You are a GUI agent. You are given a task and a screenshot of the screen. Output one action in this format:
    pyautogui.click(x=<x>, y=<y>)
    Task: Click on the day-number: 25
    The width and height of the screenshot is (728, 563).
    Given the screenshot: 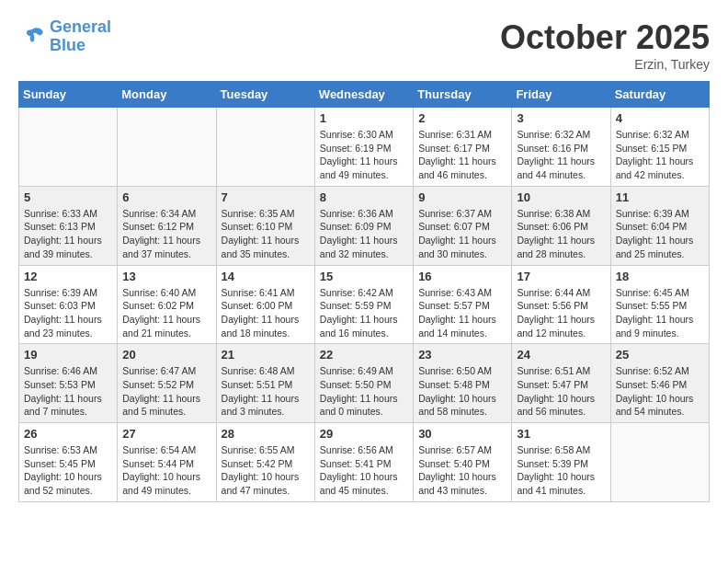 What is the action you would take?
    pyautogui.click(x=660, y=355)
    